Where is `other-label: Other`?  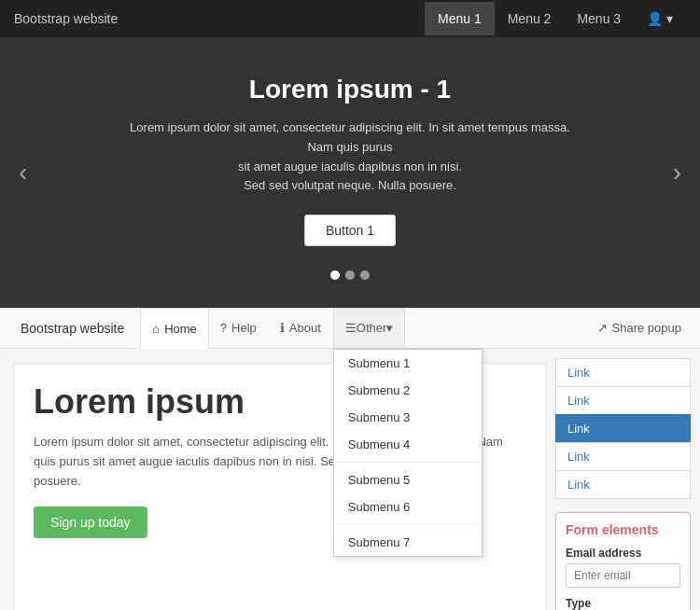 other-label: Other is located at coordinates (371, 328).